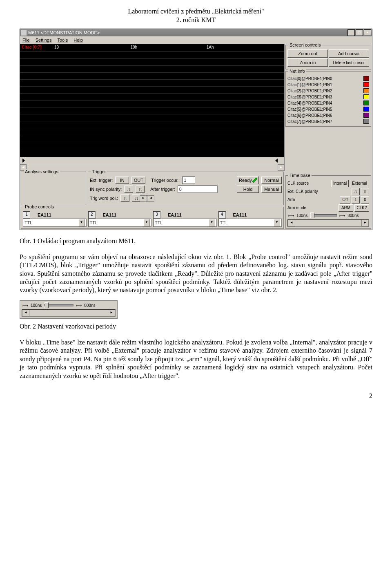 This screenshot has height=588, width=392. I want to click on net-info-item: Citac[4]@PROBE1;PIN4, so click(328, 103).